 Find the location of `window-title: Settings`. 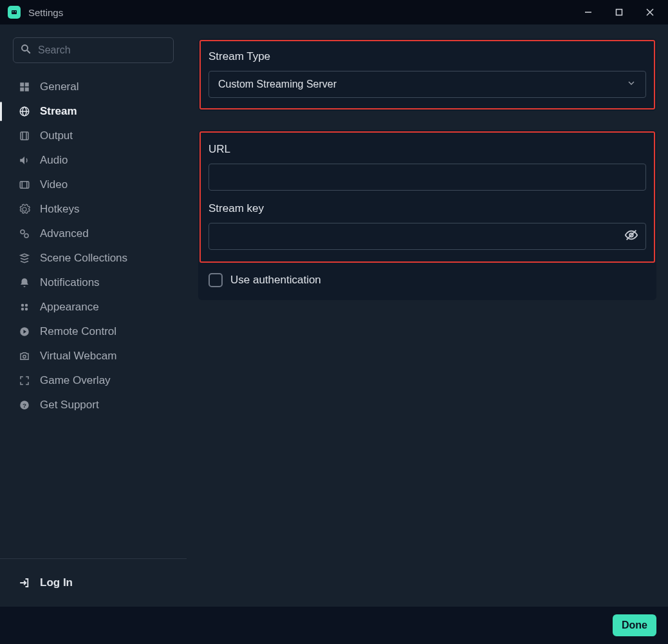

window-title: Settings is located at coordinates (46, 13).